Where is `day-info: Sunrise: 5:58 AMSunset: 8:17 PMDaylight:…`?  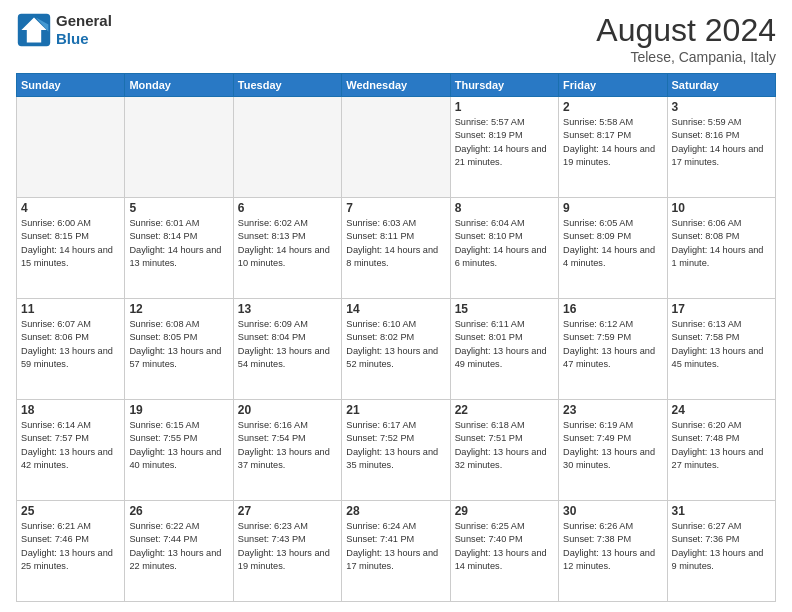
day-info: Sunrise: 5:58 AMSunset: 8:17 PMDaylight:… is located at coordinates (612, 142).